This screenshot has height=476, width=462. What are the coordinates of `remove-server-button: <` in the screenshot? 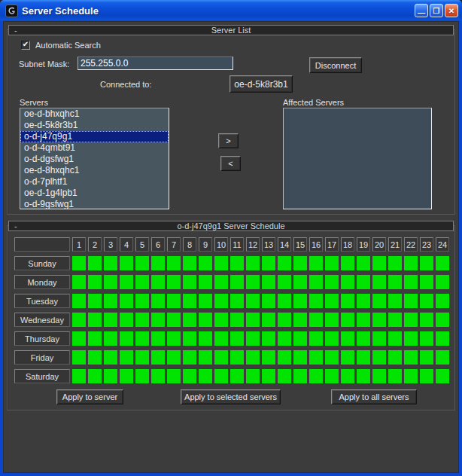 It's located at (230, 163).